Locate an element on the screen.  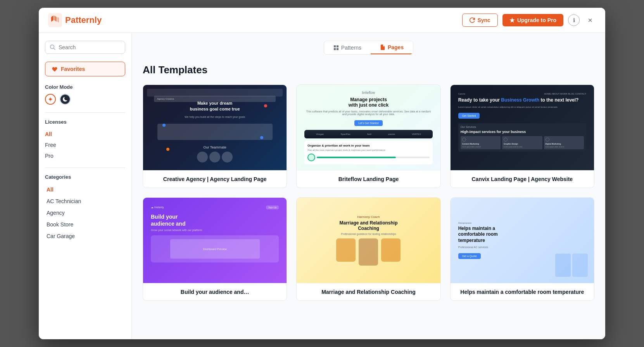
template-card-ac-tech: Designspace Helps maintain acomfortable … is located at coordinates (522, 249).